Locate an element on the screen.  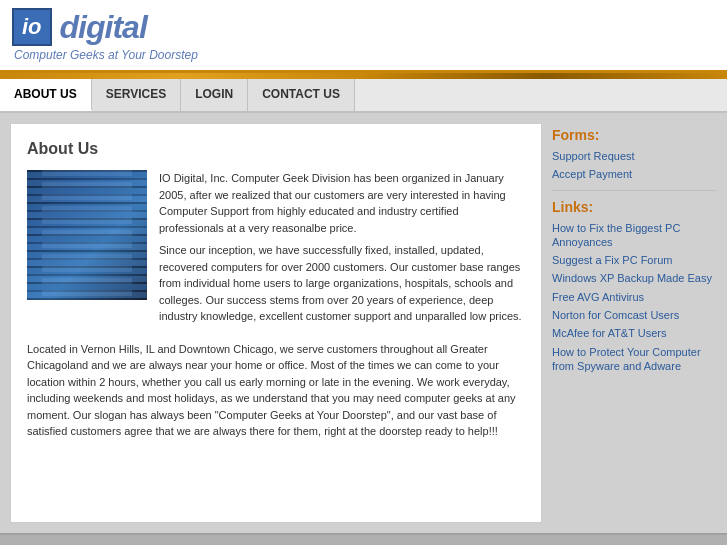
logo-icon: io is located at coordinates (32, 27).